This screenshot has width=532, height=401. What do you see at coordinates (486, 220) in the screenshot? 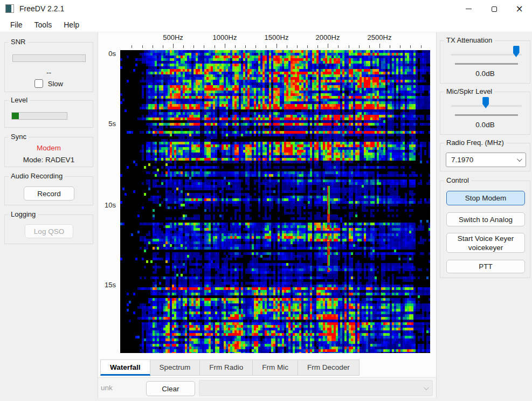
I see `switch-to-analog-button-label: Switch to Analog` at bounding box center [486, 220].